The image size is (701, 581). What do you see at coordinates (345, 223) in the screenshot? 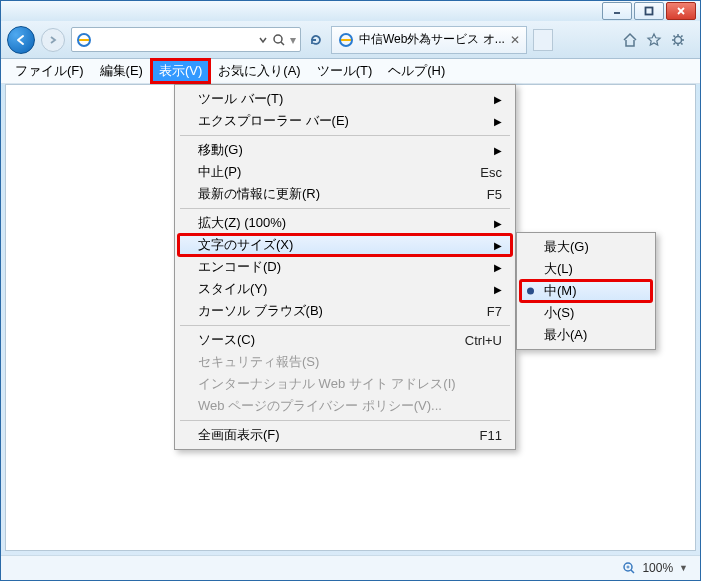
I see `menu-item-zoom: 拡大(Z) (100%)▶` at bounding box center [345, 223].